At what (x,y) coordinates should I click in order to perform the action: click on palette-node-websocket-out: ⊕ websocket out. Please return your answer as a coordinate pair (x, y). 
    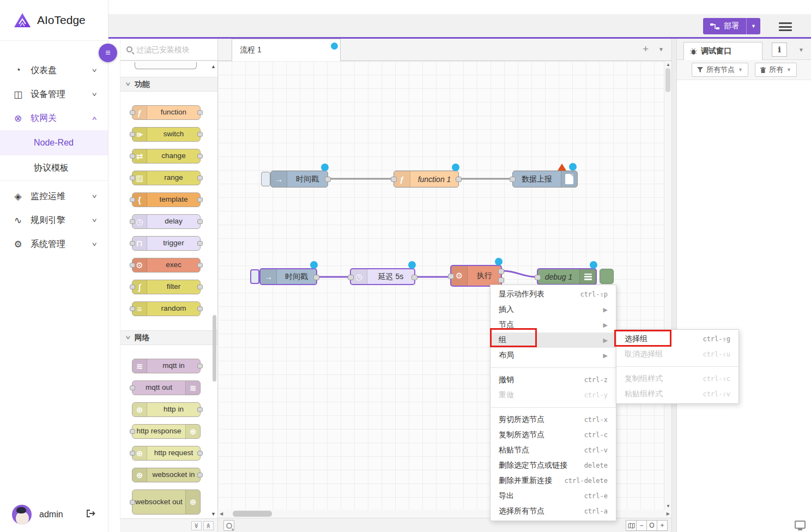
    Looking at the image, I should click on (166, 502).